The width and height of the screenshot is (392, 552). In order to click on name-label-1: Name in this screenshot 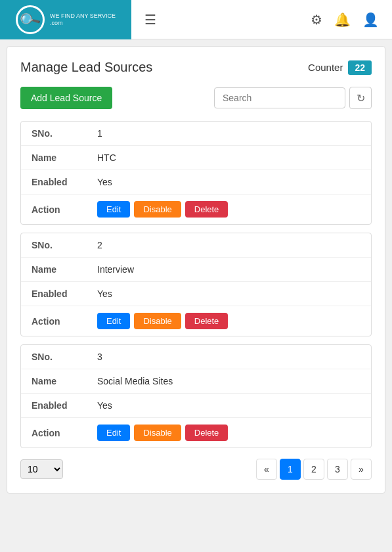, I will do `click(64, 158)`.